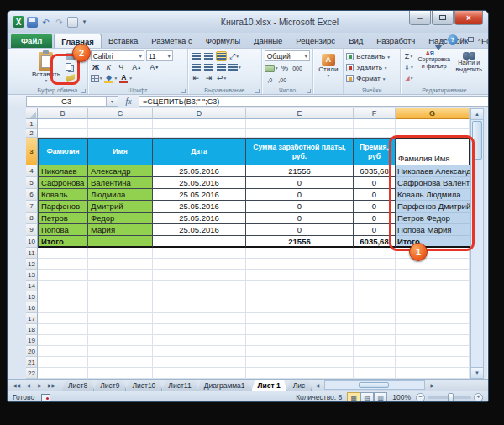  What do you see at coordinates (121, 275) in the screenshot?
I see `cell-C13` at bounding box center [121, 275].